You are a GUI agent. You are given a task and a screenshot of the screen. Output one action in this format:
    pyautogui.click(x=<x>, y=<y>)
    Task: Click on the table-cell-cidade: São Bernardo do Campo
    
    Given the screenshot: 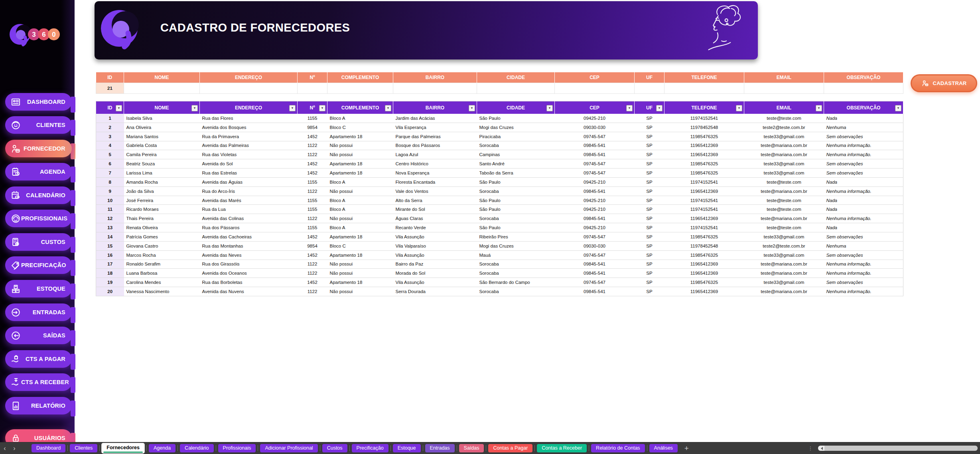 What is the action you would take?
    pyautogui.click(x=516, y=283)
    